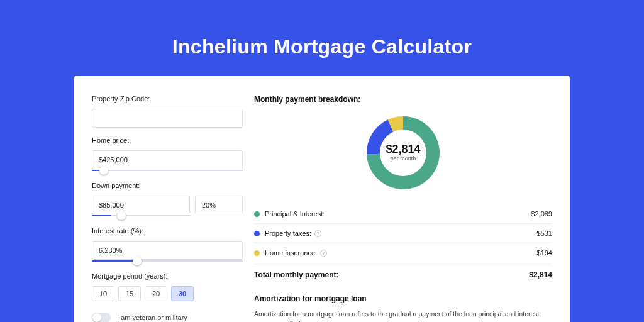 This screenshot has width=644, height=322. Describe the element at coordinates (404, 158) in the screenshot. I see `donut-center-sub: per month` at that location.